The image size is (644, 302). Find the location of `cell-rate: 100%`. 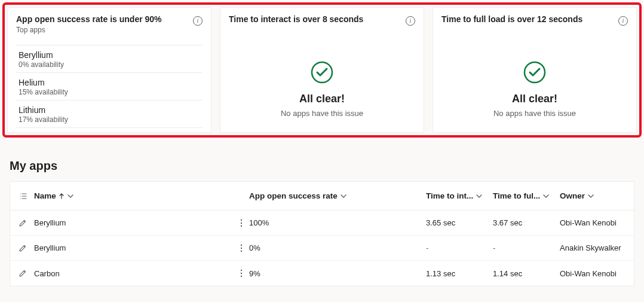

cell-rate: 100% is located at coordinates (338, 222).